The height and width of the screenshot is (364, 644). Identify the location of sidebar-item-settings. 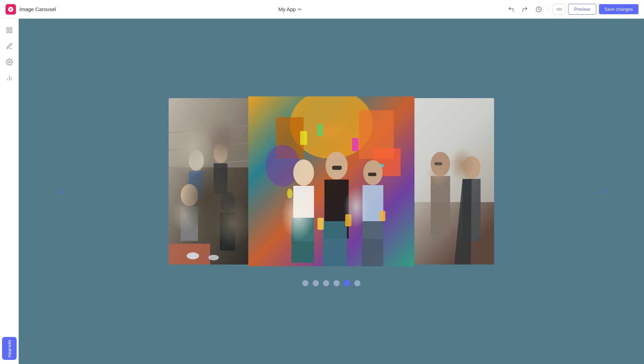
(9, 62).